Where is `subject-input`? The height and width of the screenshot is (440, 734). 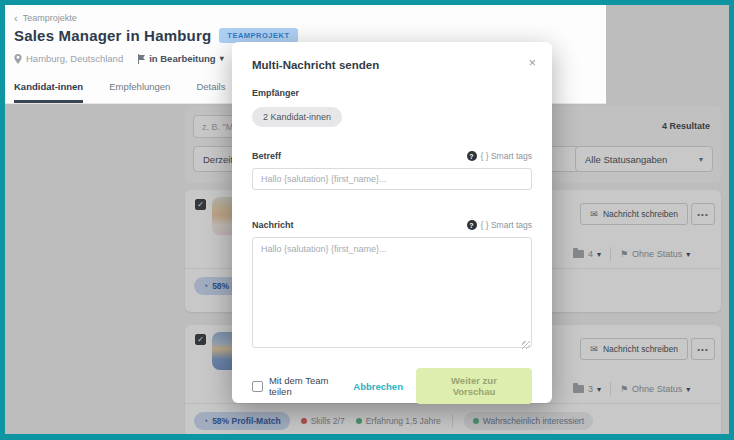
subject-input is located at coordinates (392, 179).